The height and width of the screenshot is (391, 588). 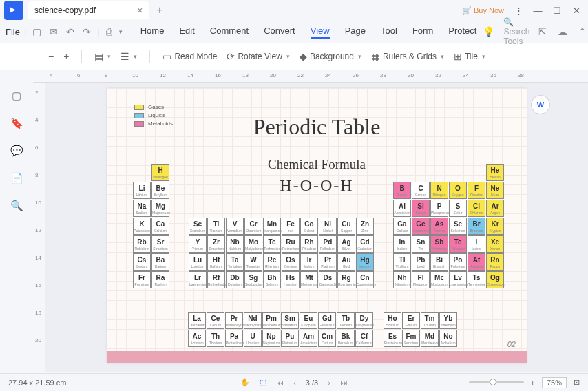 I want to click on zoom-minus-button: −, so click(x=459, y=383).